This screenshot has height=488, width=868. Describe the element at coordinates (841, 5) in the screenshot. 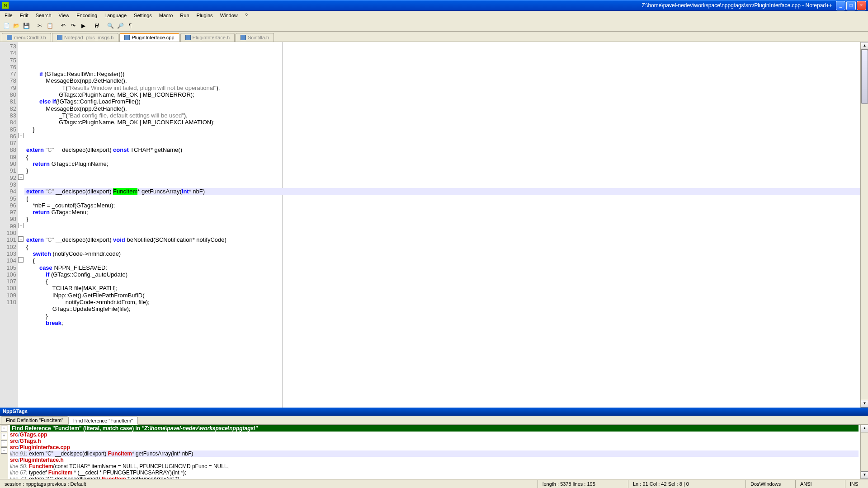

I see `minimize-button: _` at that location.